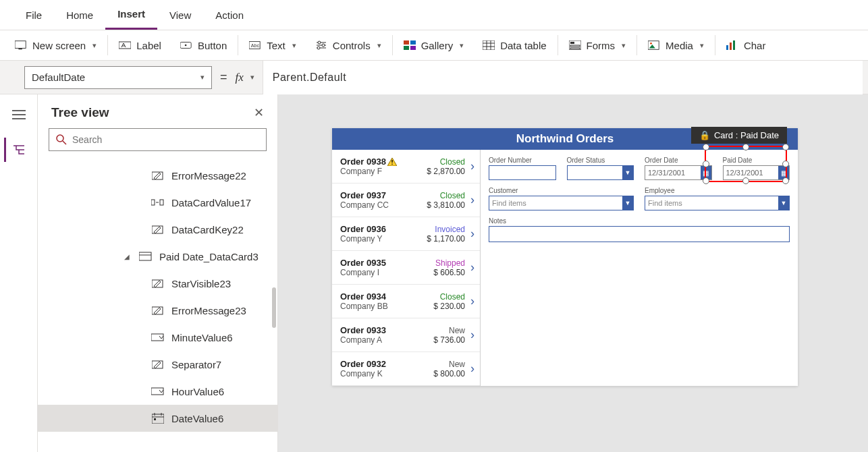 This screenshot has width=868, height=452. Describe the element at coordinates (406, 234) in the screenshot. I see `order-item: Order 0936Company YInvoiced$ 1,170.00›` at that location.